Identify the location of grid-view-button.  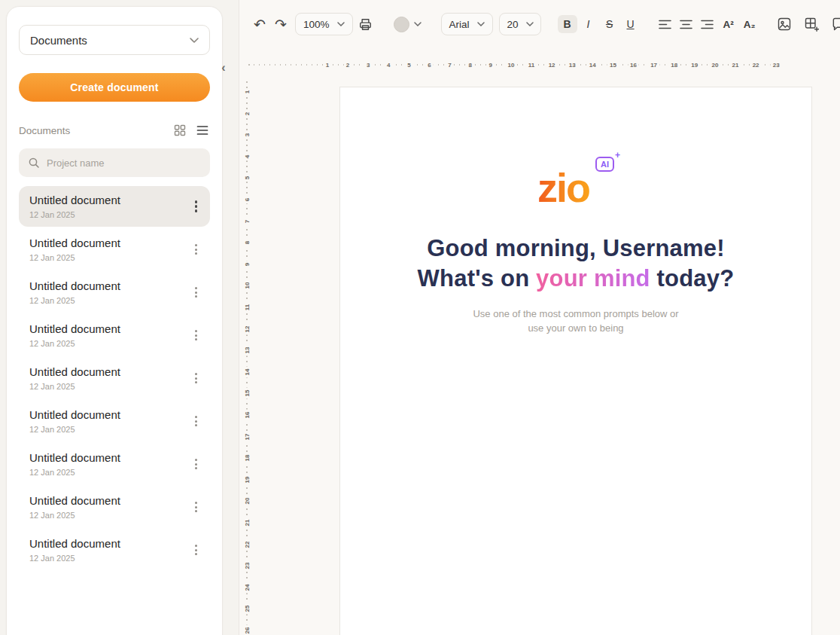
(180, 130).